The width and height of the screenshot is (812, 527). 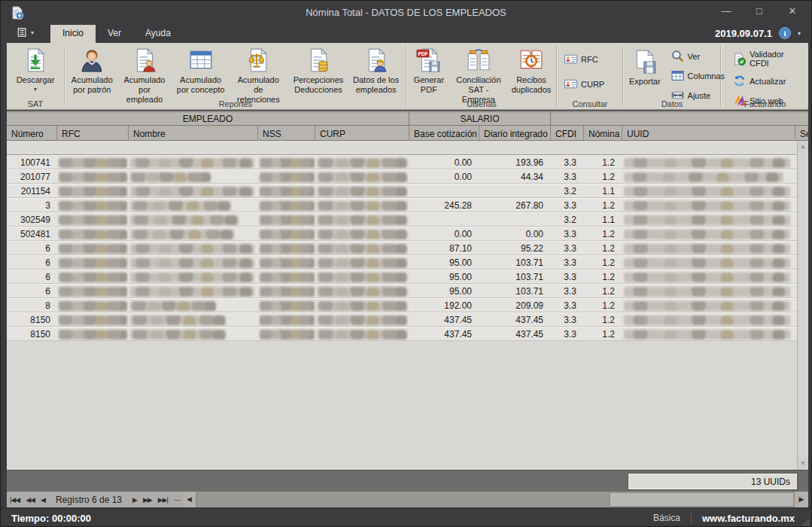 What do you see at coordinates (604, 133) in the screenshot?
I see `column-header-nomina: Nómina` at bounding box center [604, 133].